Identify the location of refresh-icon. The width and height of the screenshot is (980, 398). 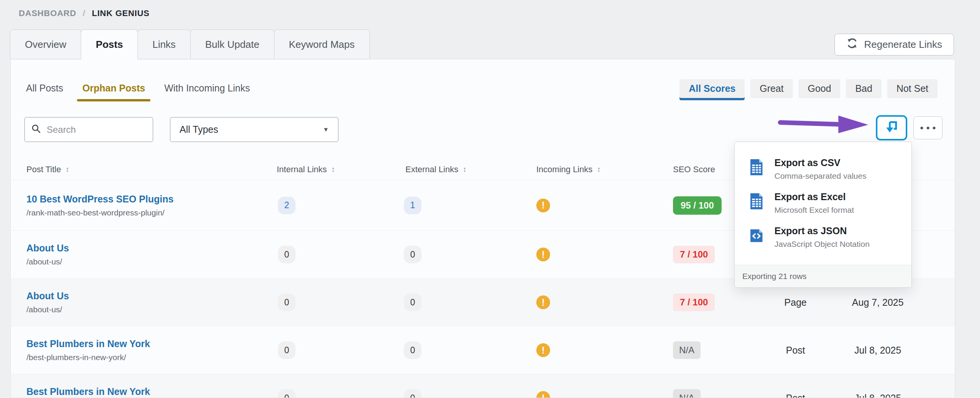
(852, 44).